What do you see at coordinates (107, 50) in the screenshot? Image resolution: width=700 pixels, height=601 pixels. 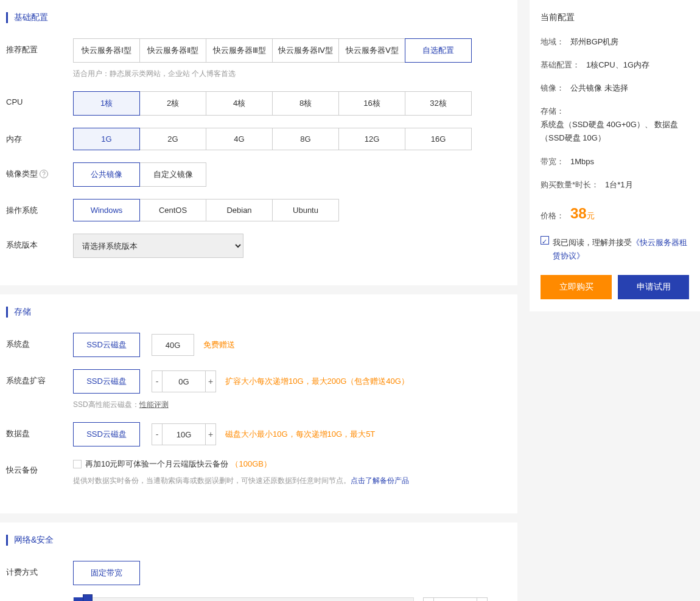 I see `rec-opt-1: 快云服务器Ⅰ型` at bounding box center [107, 50].